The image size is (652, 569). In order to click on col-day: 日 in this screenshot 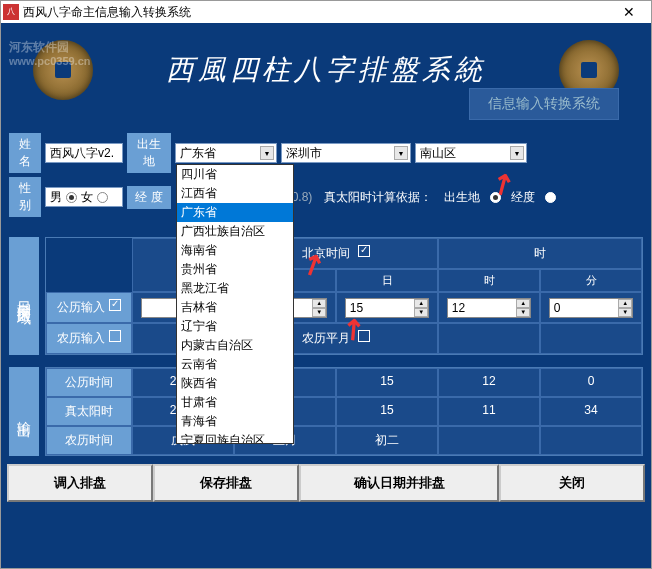, I will do `click(387, 280)`.